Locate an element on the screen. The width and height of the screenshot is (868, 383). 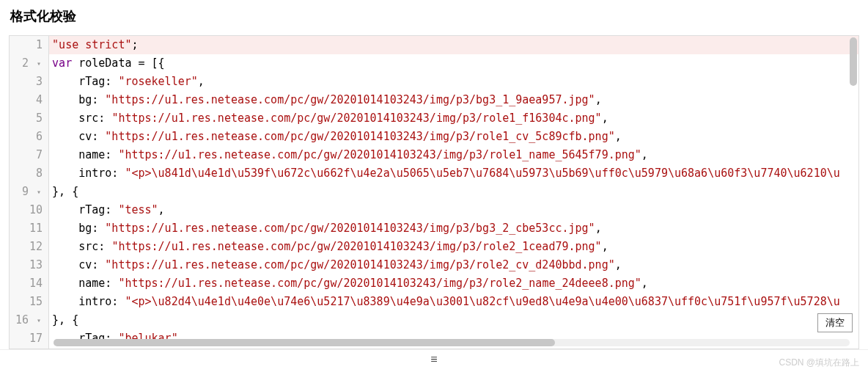
watermark: CSDN @填坑在路上 is located at coordinates (819, 362).